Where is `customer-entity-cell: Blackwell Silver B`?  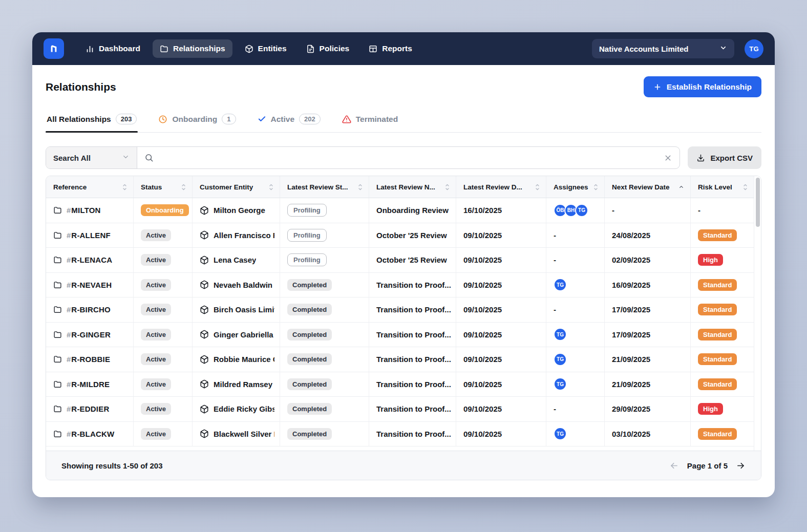 customer-entity-cell: Blackwell Silver B is located at coordinates (237, 434).